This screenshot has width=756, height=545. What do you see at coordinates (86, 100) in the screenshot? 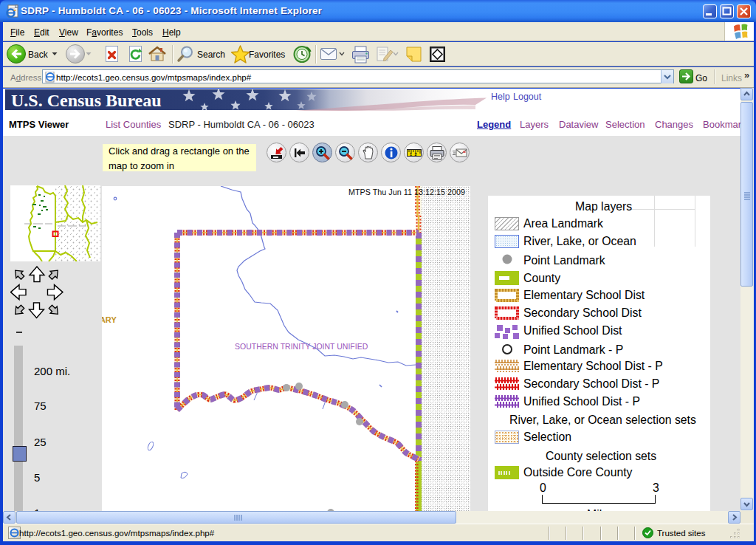
I see `svg-text: U.S. Census Bureau` at bounding box center [86, 100].